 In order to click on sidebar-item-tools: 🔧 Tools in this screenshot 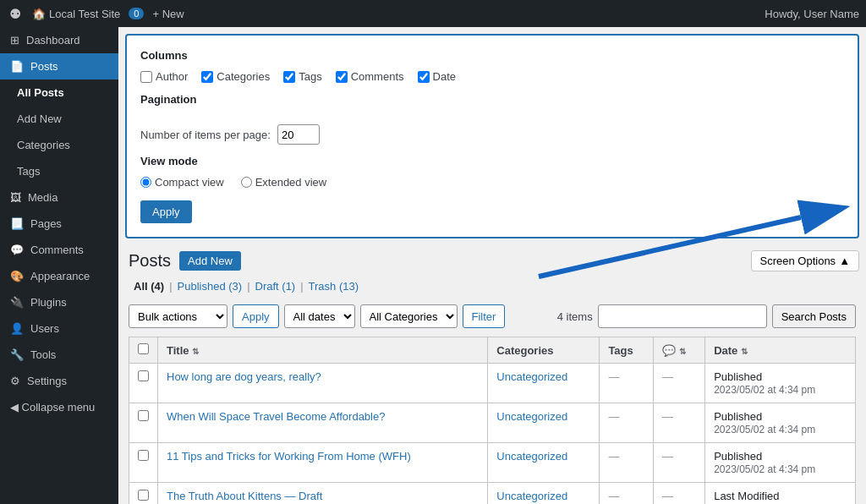, I will do `click(59, 355)`.